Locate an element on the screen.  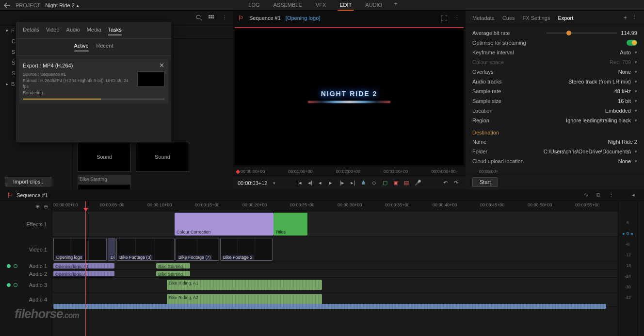
popup-tab-audio: Audio is located at coordinates (73, 31).